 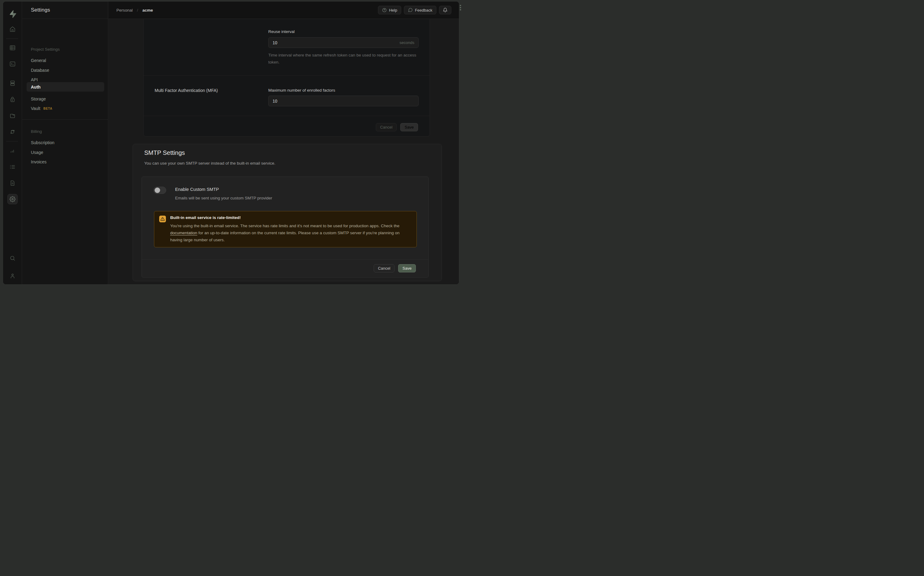 What do you see at coordinates (42, 108) in the screenshot?
I see `sidebar-item-vault: Vault BETA` at bounding box center [42, 108].